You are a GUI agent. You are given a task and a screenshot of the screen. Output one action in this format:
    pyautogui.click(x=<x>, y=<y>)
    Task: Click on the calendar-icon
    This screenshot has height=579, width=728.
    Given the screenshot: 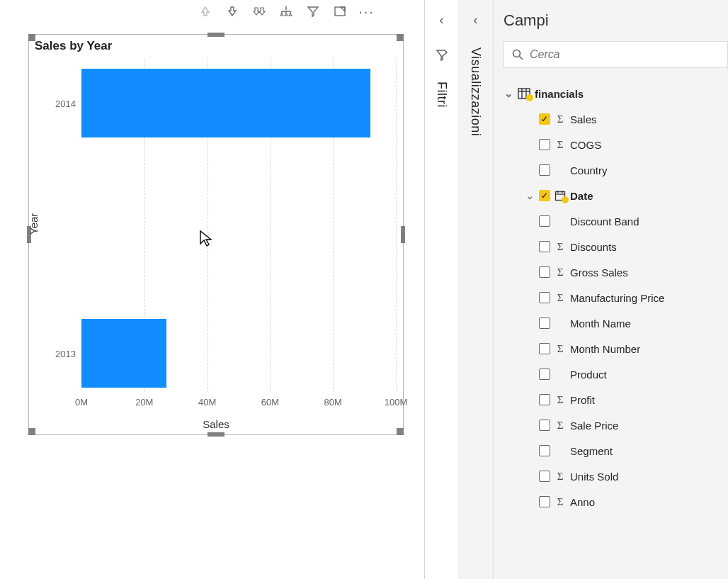 What is the action you would take?
    pyautogui.click(x=560, y=196)
    